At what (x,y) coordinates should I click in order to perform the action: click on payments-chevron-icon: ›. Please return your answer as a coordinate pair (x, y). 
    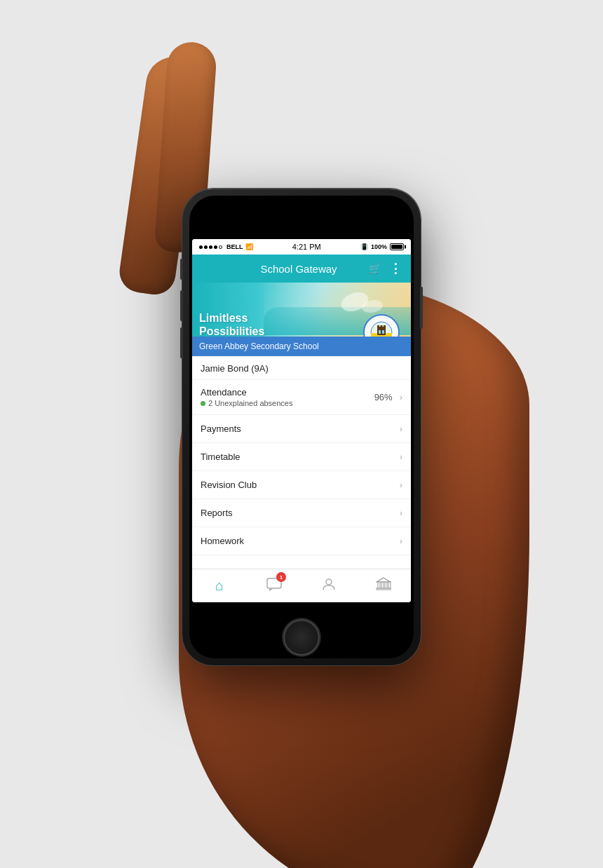
    Looking at the image, I should click on (401, 429).